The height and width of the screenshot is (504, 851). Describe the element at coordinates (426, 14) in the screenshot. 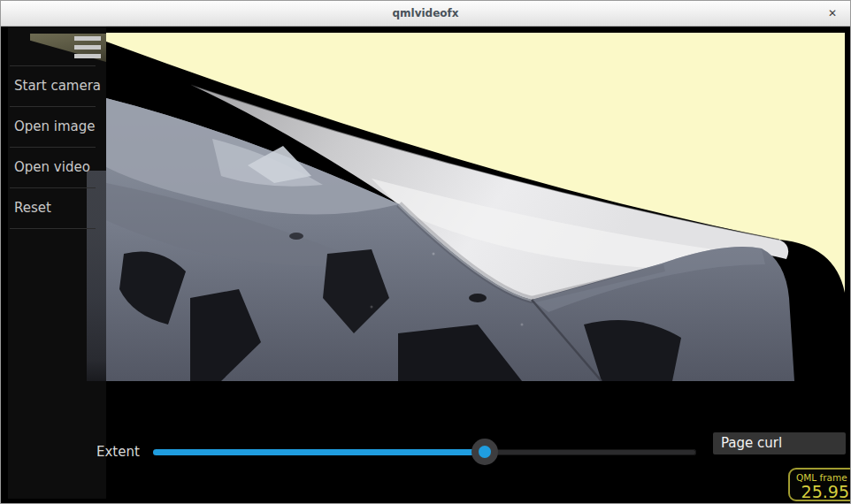

I see `title-bar: qmlvideofx ✕` at that location.